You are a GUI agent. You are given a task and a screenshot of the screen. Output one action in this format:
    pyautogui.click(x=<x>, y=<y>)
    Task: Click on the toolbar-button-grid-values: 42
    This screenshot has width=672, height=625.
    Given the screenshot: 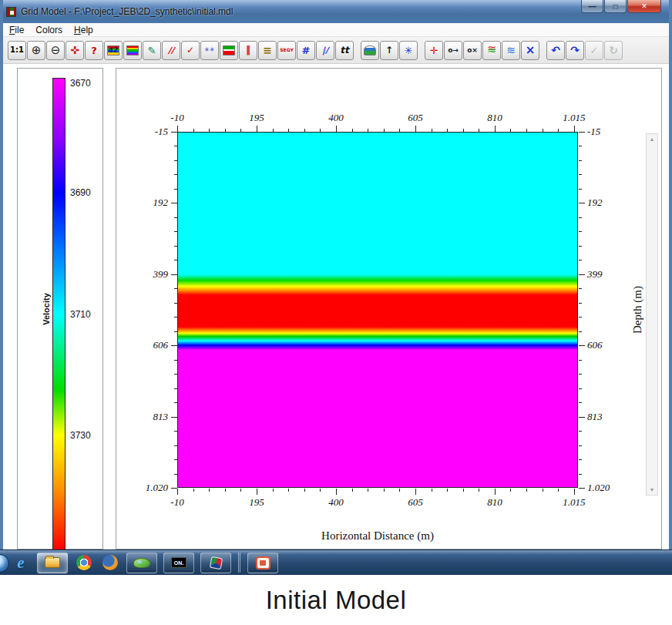 What is the action you would take?
    pyautogui.click(x=113, y=51)
    